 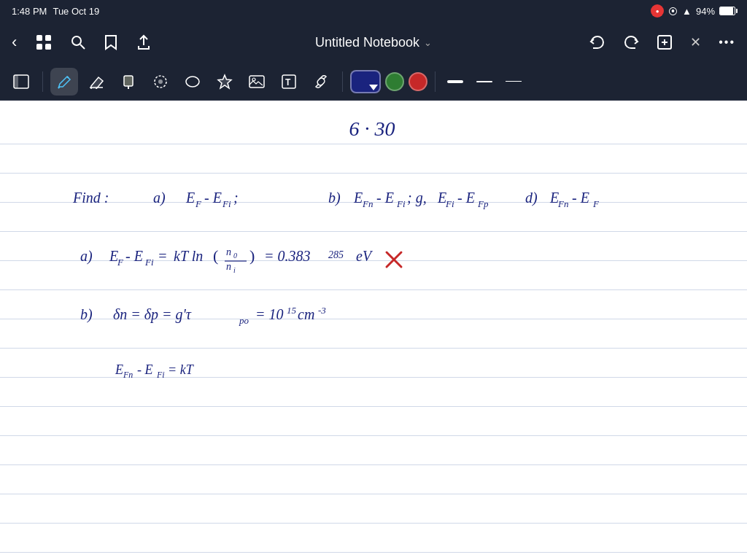 What do you see at coordinates (418, 82) in the screenshot?
I see `red-color-button` at bounding box center [418, 82].